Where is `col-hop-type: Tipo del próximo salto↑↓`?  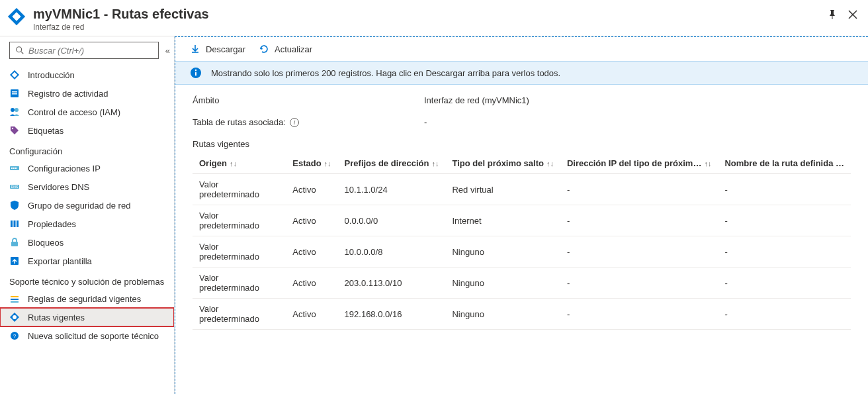 col-hop-type: Tipo del próximo salto↑↓ is located at coordinates (503, 164).